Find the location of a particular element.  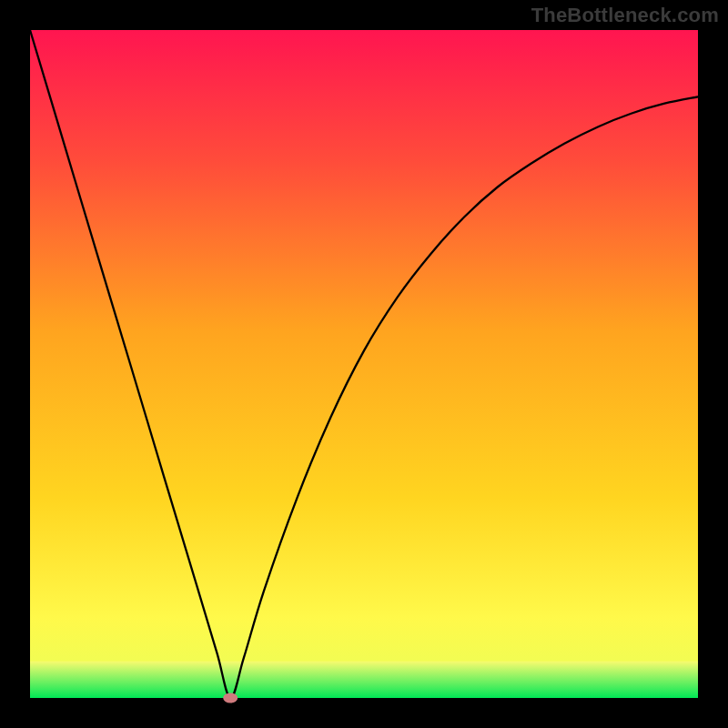

marker-dot is located at coordinates (230, 699).